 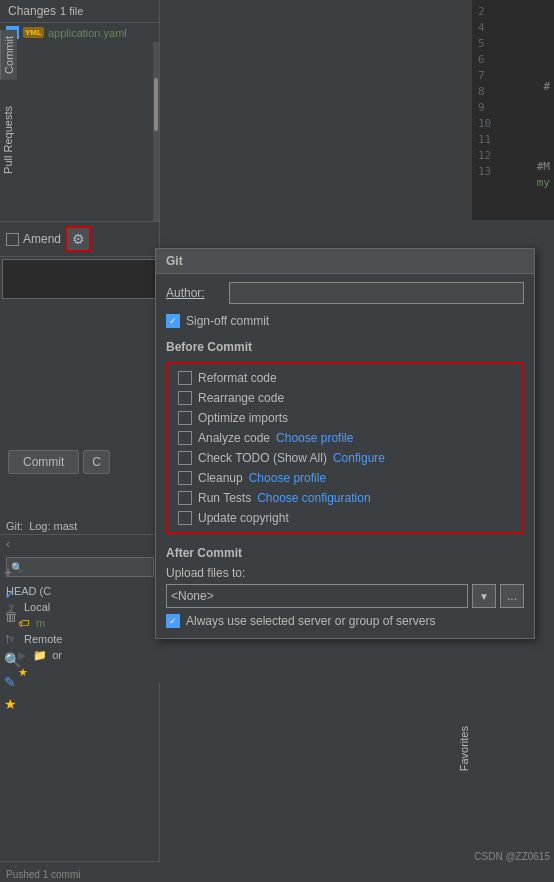 What do you see at coordinates (80, 32) in the screenshot?
I see `file-item: ✓ YML application.yaml` at bounding box center [80, 32].